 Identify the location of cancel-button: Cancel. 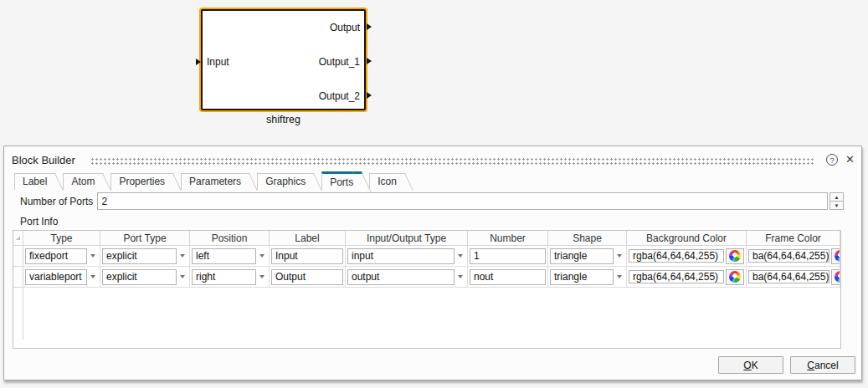
(823, 365).